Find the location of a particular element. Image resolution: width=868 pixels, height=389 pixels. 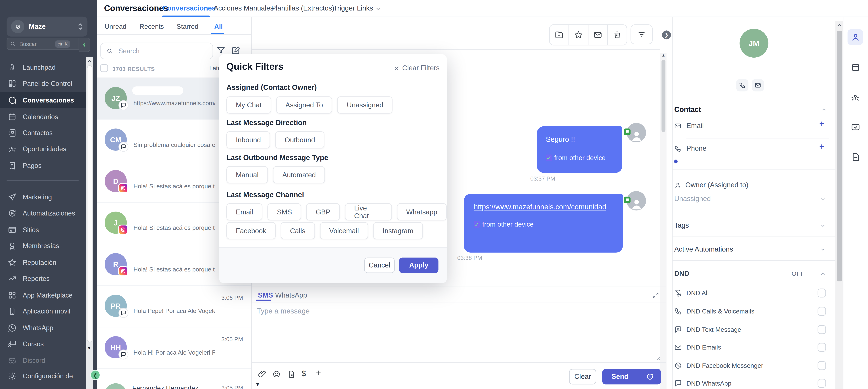

list-tab-unread: Unread is located at coordinates (115, 26).